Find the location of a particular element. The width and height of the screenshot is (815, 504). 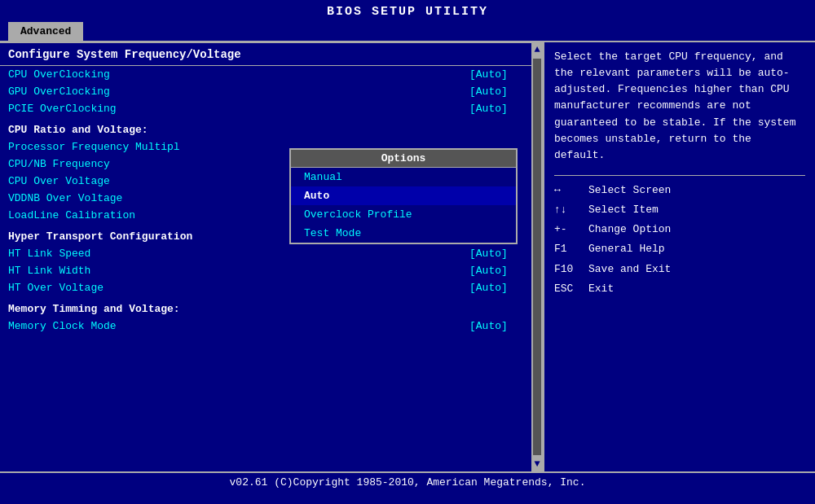

ht-width-label: HT Link Width is located at coordinates (49, 270).